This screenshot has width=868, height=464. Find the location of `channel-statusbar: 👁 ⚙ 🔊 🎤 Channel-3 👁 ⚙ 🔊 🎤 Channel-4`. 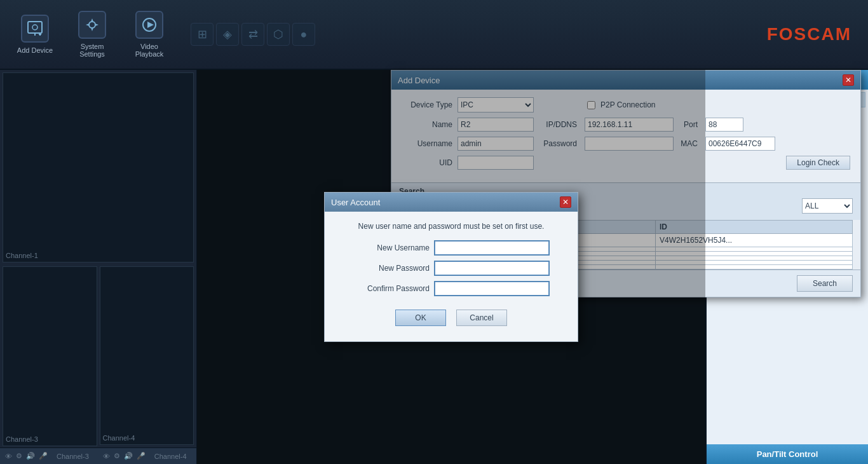

channel-statusbar: 👁 ⚙ 🔊 🎤 Channel-3 👁 ⚙ 🔊 🎤 Channel-4 is located at coordinates (98, 456).